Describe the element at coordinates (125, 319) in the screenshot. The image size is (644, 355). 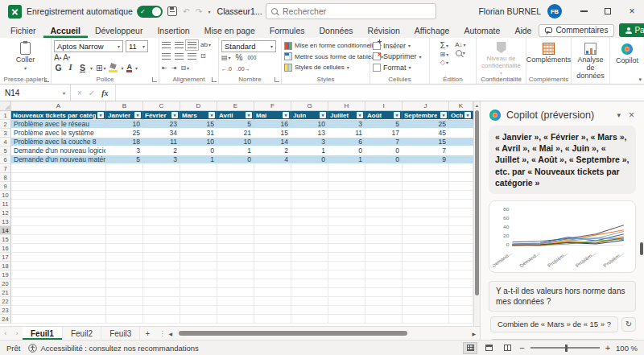
I see `cell-B24` at that location.